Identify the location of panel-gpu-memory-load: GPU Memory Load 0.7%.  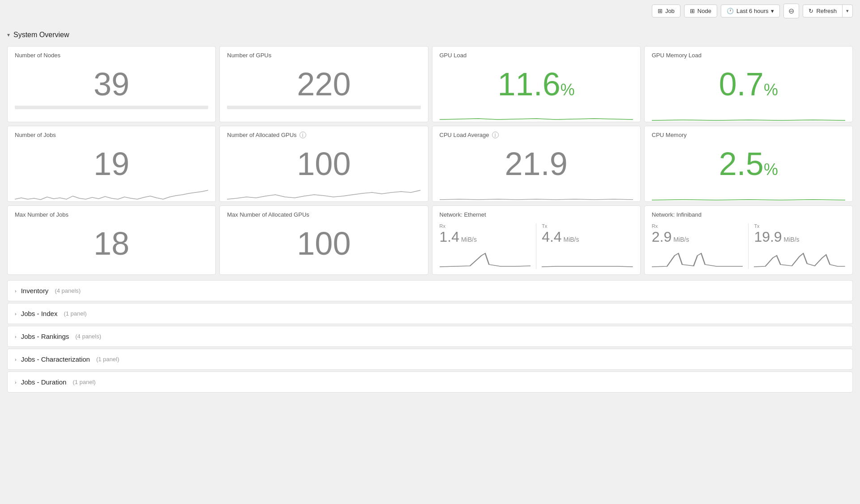
(749, 84).